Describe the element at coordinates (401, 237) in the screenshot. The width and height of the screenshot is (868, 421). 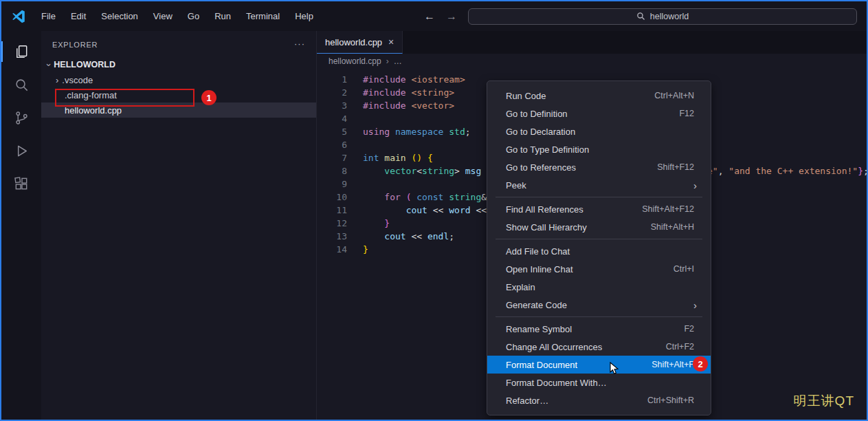
I see `line-content: cout << endl;` at that location.